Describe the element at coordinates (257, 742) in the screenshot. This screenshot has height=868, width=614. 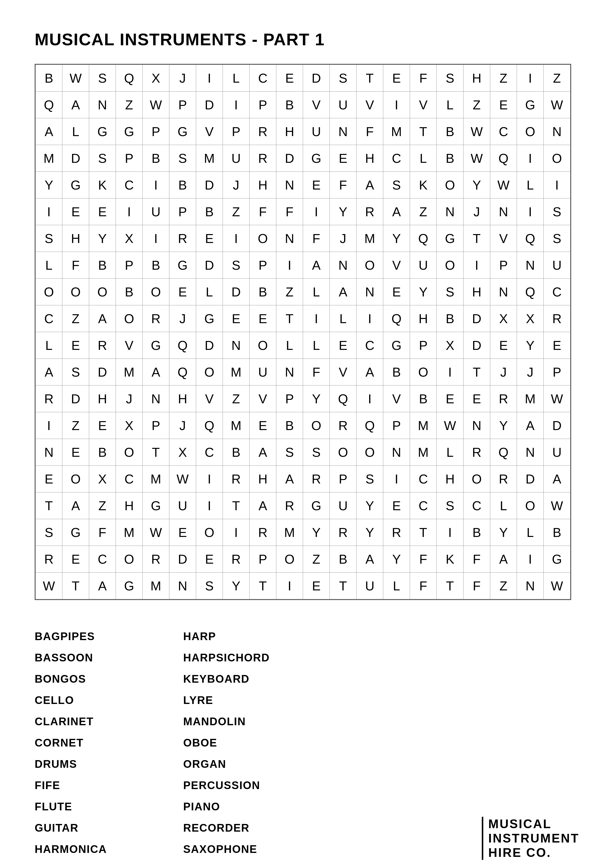
I see `word-column-2: HARPHARPSICHORDKEYBOARDLYREMANDOLINOBOEO…` at that location.